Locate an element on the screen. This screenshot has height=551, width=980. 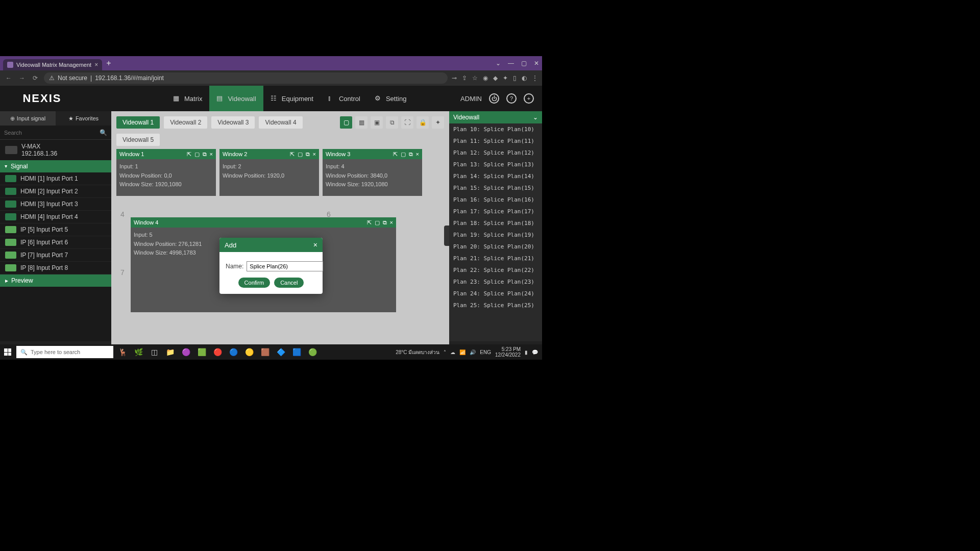
window-3: Window 3⇱▢⧉× Input: 4Window Position: 38… is located at coordinates (373, 172).